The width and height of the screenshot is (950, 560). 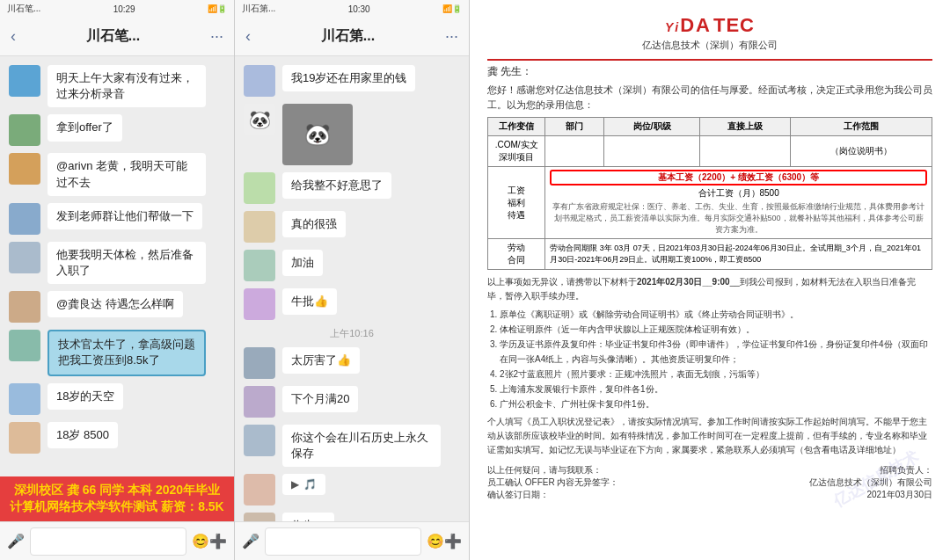 I want to click on chat-item: 加油, so click(x=352, y=265).